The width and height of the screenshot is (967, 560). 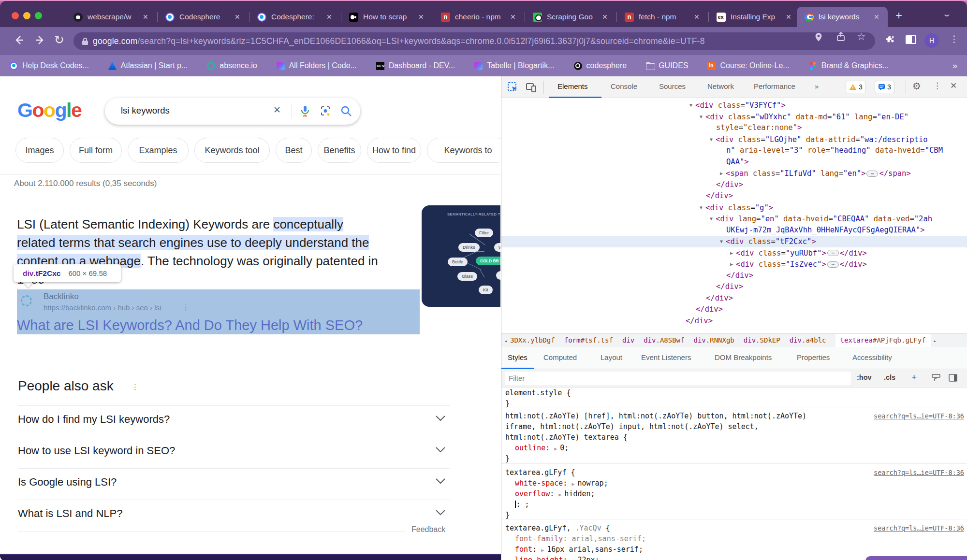 What do you see at coordinates (714, 340) in the screenshot?
I see `breadcrumb-item: div.RNNXgb` at bounding box center [714, 340].